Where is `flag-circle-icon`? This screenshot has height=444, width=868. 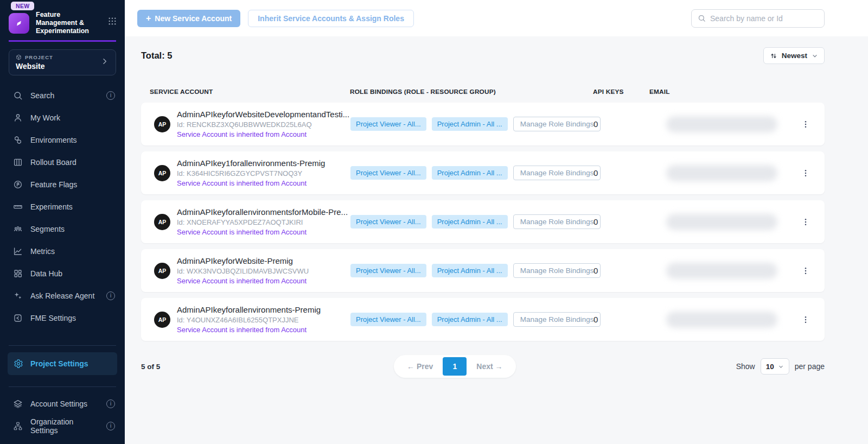
flag-circle-icon is located at coordinates (18, 185).